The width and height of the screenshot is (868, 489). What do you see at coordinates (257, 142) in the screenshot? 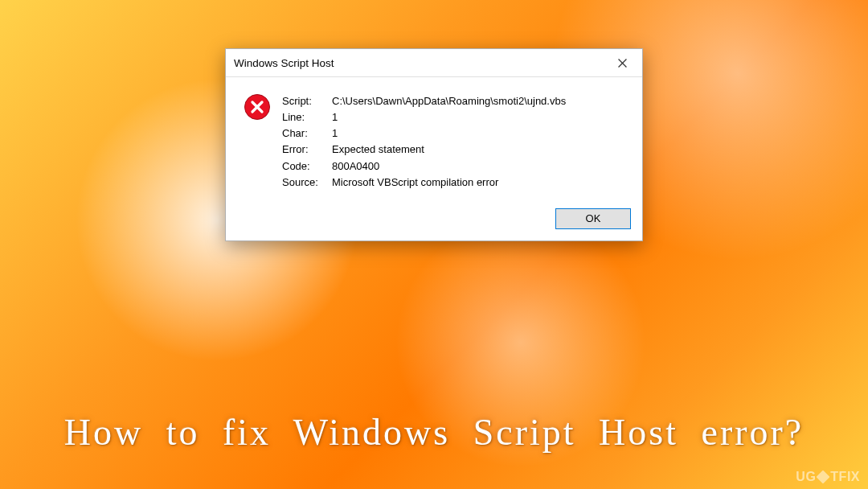
I see `error-icon` at bounding box center [257, 142].